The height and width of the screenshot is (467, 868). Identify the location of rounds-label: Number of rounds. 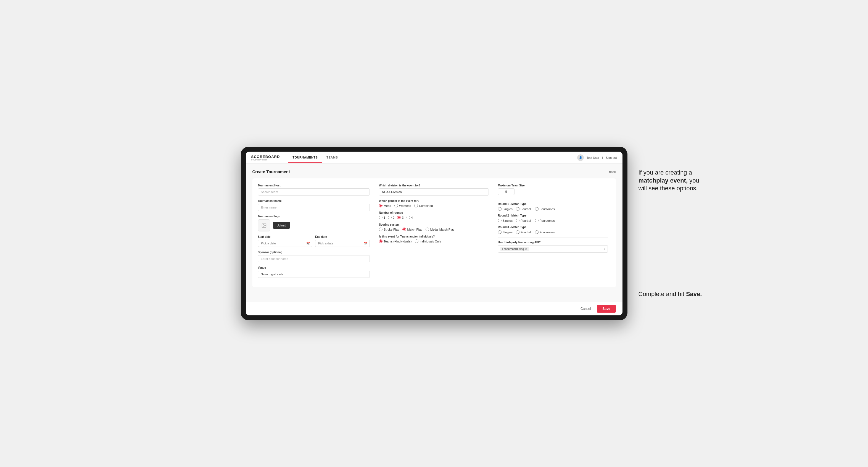
(434, 213).